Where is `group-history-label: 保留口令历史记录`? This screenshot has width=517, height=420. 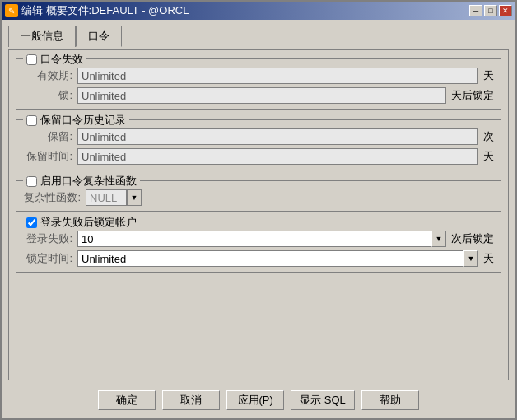
group-history-label: 保留口令历史记录 is located at coordinates (83, 120).